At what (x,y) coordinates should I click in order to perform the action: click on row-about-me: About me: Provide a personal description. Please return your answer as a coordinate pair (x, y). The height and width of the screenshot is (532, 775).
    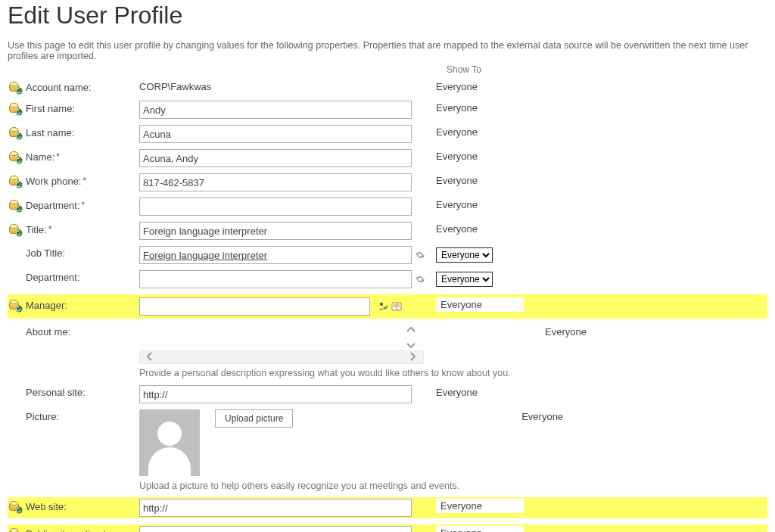
    Looking at the image, I should click on (388, 352).